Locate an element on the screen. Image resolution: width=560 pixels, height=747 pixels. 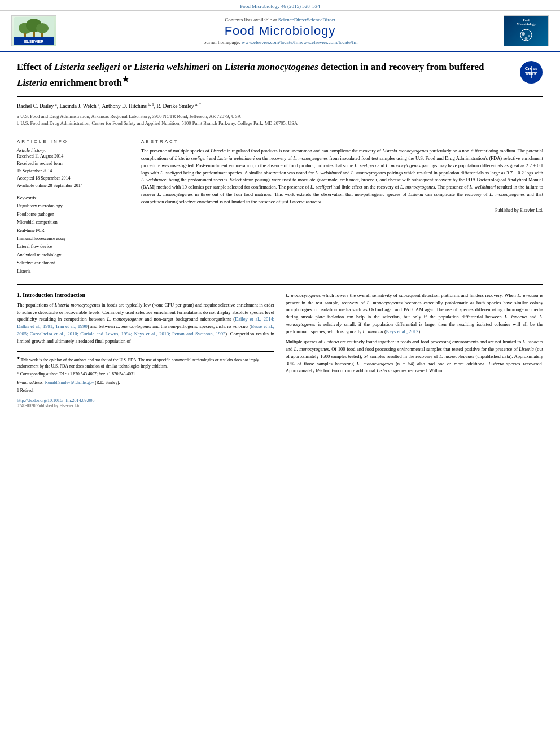
published-line: Published by Elsevier Ltd. is located at coordinates (342, 211).